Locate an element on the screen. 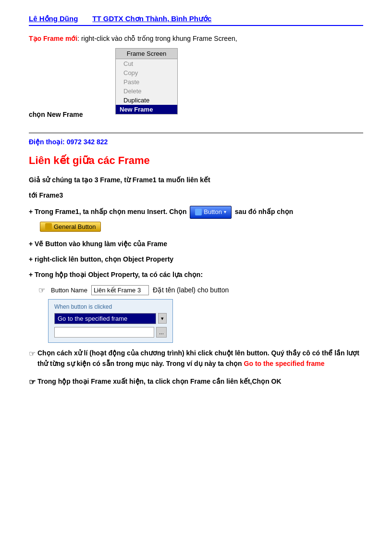 Image resolution: width=392 pixels, height=540 pixels. when-select-row: Go to the specified frame ▾ is located at coordinates (110, 318).